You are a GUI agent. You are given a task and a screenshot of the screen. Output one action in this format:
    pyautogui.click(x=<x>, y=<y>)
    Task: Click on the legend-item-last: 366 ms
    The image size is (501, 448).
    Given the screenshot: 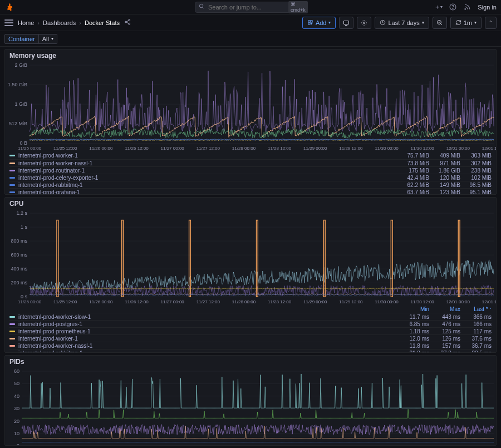 What is the action you would take?
    pyautogui.click(x=478, y=317)
    